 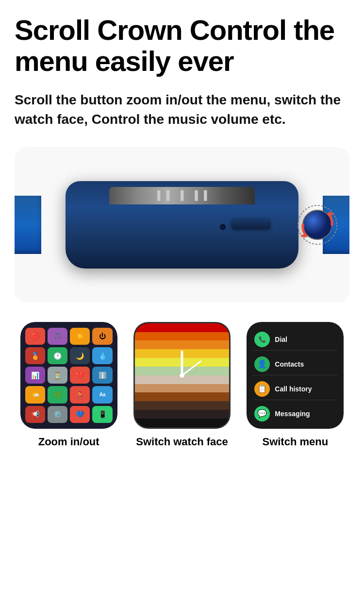 I want to click on app-icon: 💧, so click(x=102, y=355).